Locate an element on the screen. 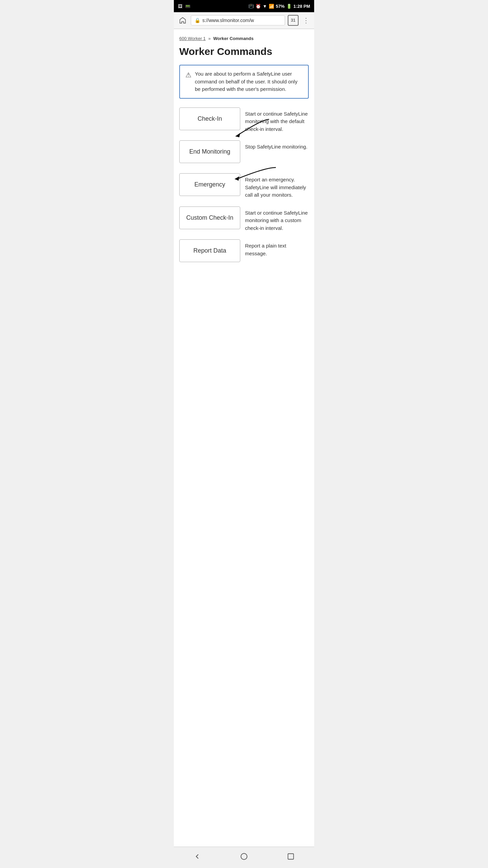  tab-button: 31 is located at coordinates (293, 20).